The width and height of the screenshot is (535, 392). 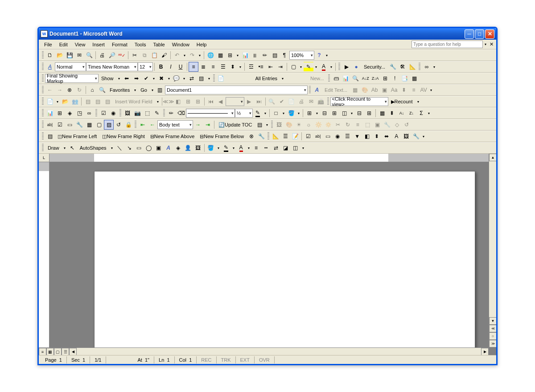 I want to click on new-comment-icon: 💬, so click(x=177, y=78).